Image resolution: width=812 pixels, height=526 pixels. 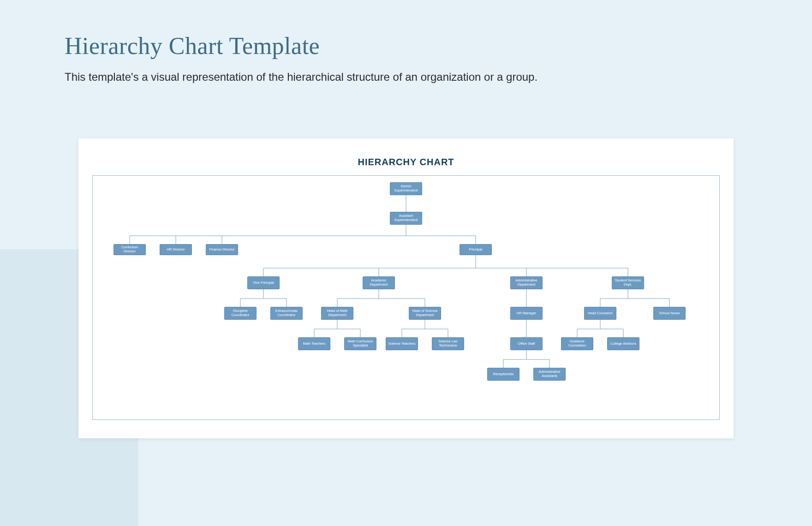 I want to click on node-academic-department: Academic Department, so click(x=379, y=283).